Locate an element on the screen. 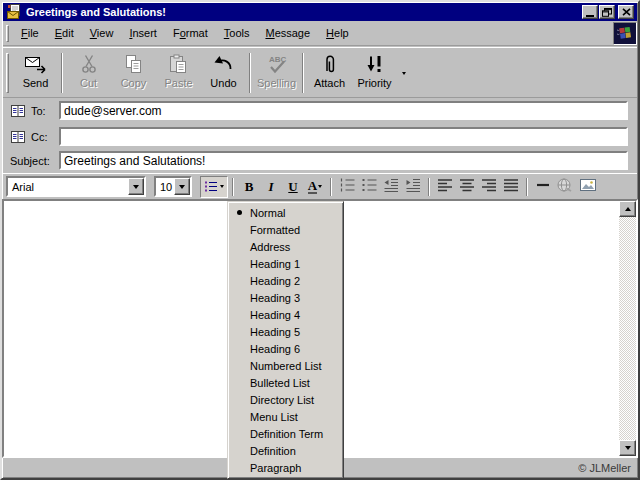  toolbar-overflow-button is located at coordinates (404, 73).